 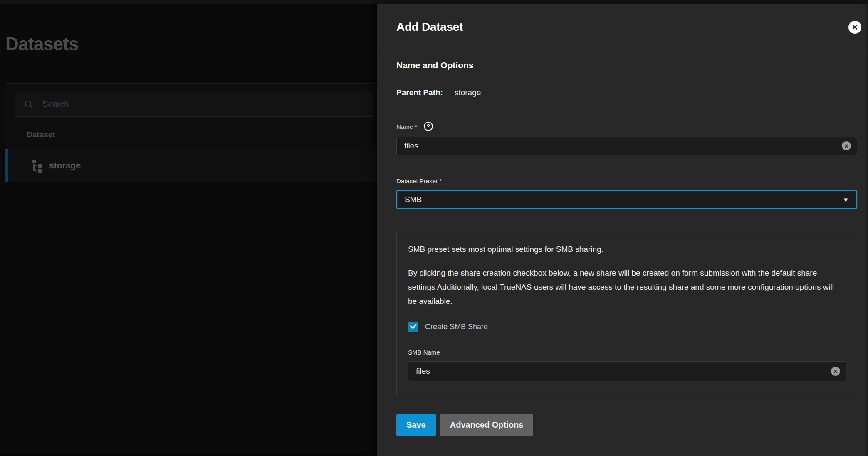 I want to click on title-divider, so click(x=191, y=83).